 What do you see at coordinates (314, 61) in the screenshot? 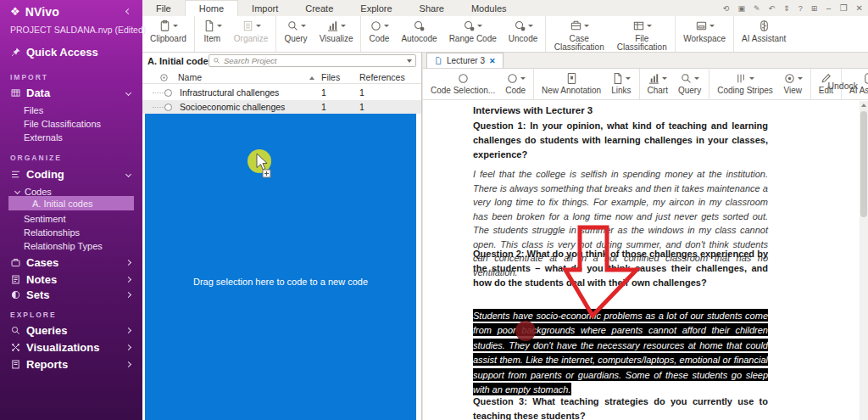
I see `search-input` at bounding box center [314, 61].